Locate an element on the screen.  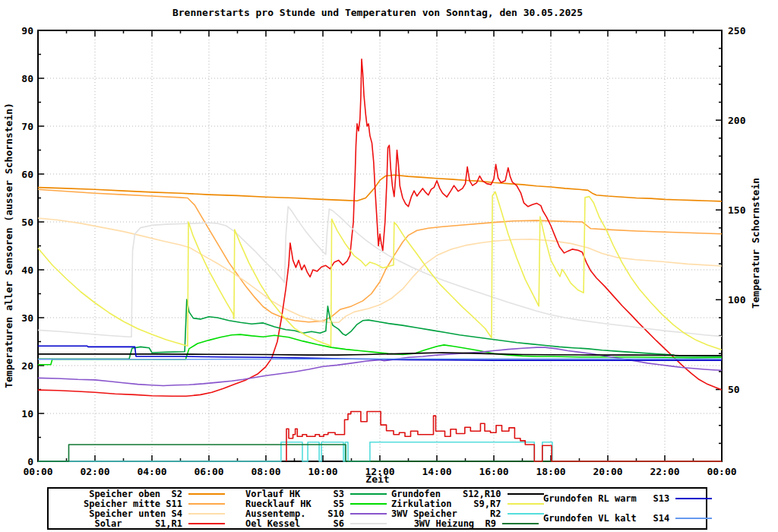
legend-item-label: Grundofen S12,R10 is located at coordinates (447, 494).